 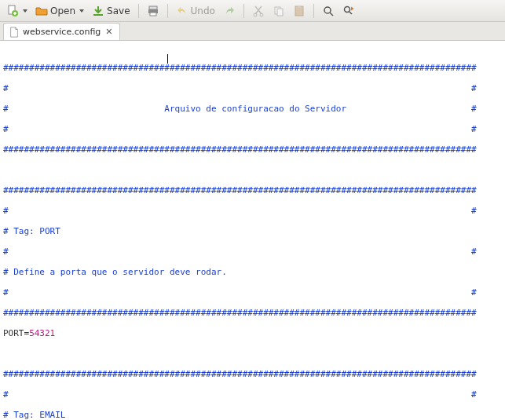 I want to click on print-icon, so click(x=153, y=11).